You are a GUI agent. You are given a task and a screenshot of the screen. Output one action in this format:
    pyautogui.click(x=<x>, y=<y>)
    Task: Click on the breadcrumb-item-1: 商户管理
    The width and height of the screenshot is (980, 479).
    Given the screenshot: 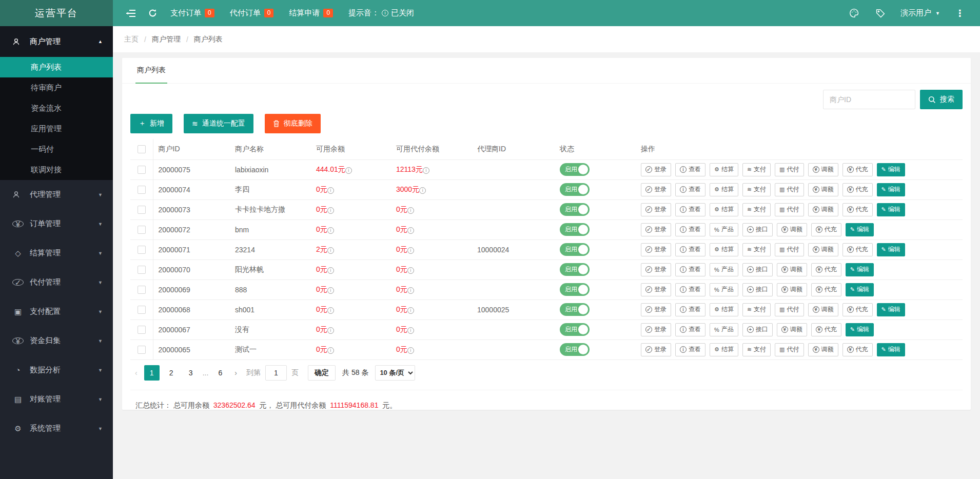 What is the action you would take?
    pyautogui.click(x=166, y=39)
    